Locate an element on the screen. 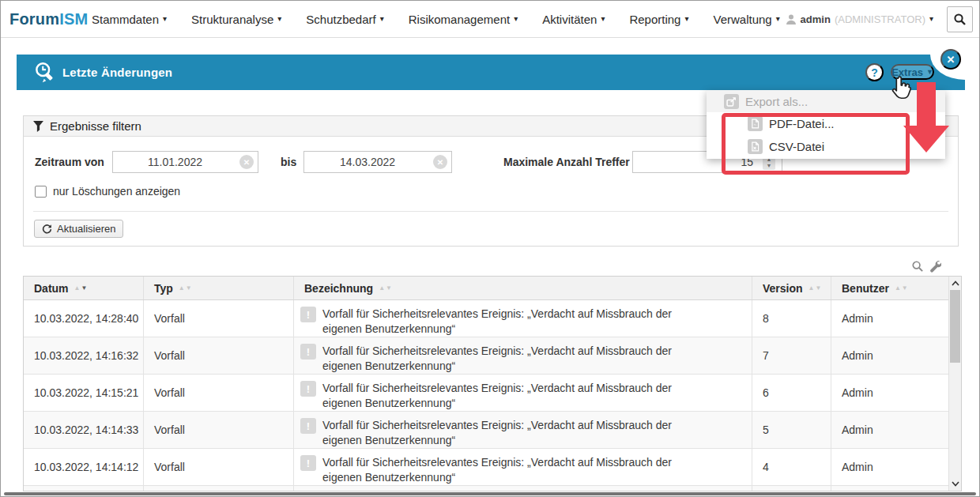  menu-item: Reporting ▾ is located at coordinates (659, 19).